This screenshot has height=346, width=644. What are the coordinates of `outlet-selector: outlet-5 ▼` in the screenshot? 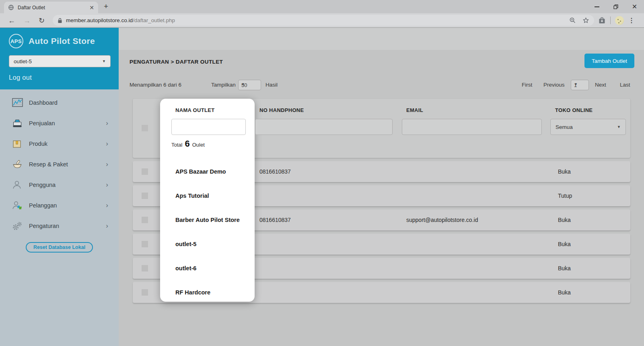 It's located at (60, 61).